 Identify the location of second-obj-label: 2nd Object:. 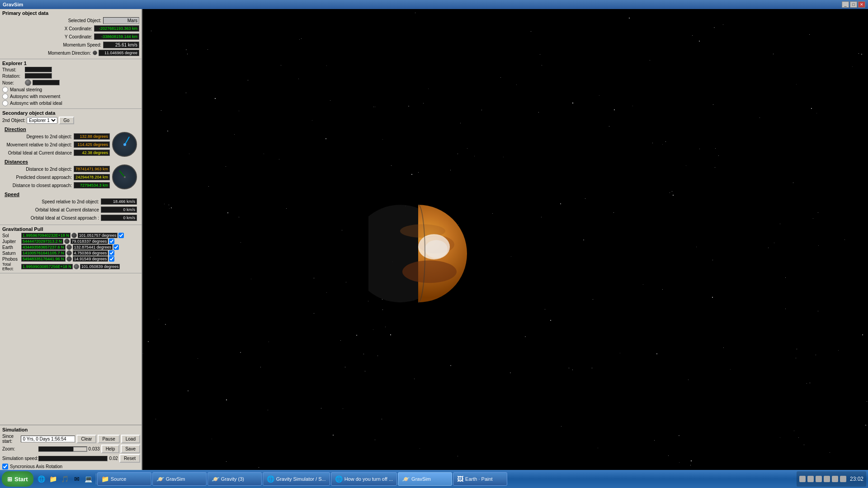
(14, 120).